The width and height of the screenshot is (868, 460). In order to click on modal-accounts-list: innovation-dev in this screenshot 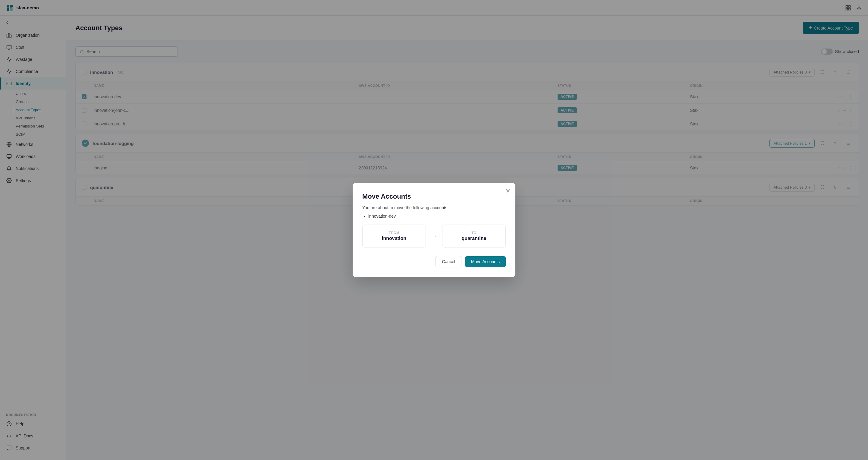, I will do `click(434, 216)`.